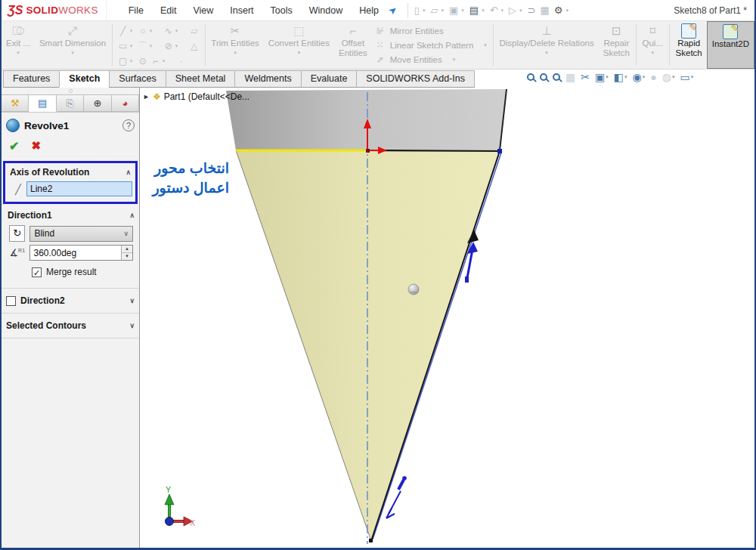  Describe the element at coordinates (71, 215) in the screenshot. I see `direction1-header: Direction1 ∧` at that location.